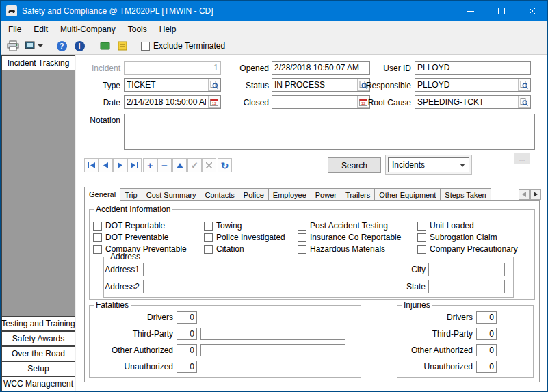 The width and height of the screenshot is (548, 392). What do you see at coordinates (273, 350) in the screenshot?
I see `fatalities-other-authorized-detail-field` at bounding box center [273, 350].